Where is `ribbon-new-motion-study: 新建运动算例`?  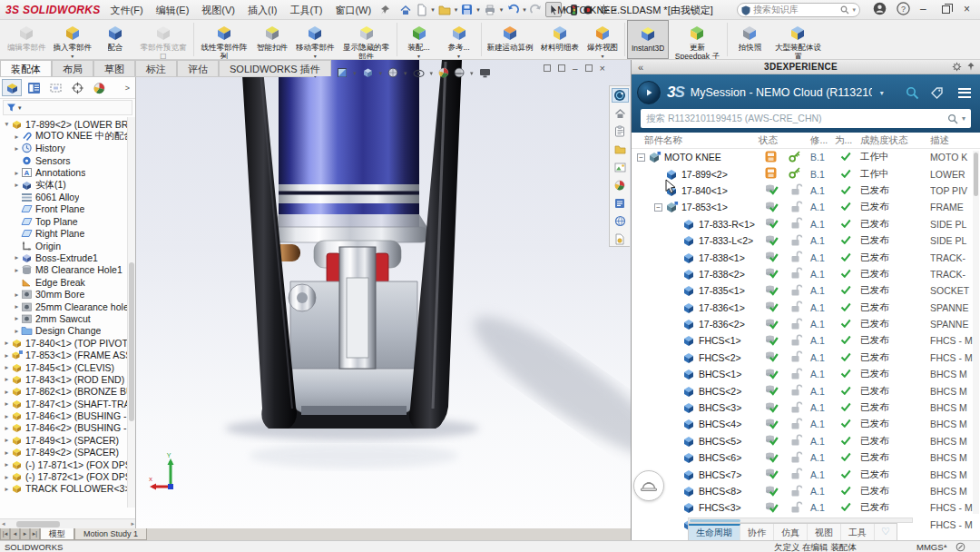
ribbon-new-motion-study: 新建运动算例 is located at coordinates (510, 40).